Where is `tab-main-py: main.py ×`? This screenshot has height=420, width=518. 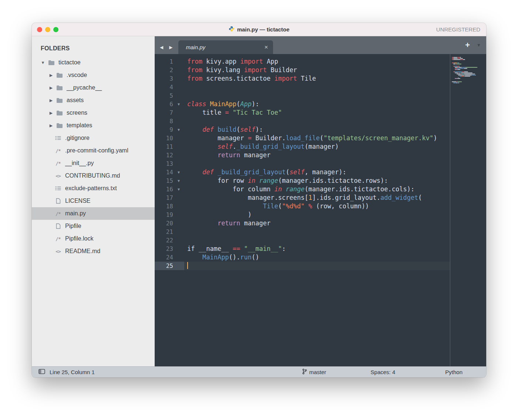
tab-main-py: main.py × is located at coordinates (226, 47).